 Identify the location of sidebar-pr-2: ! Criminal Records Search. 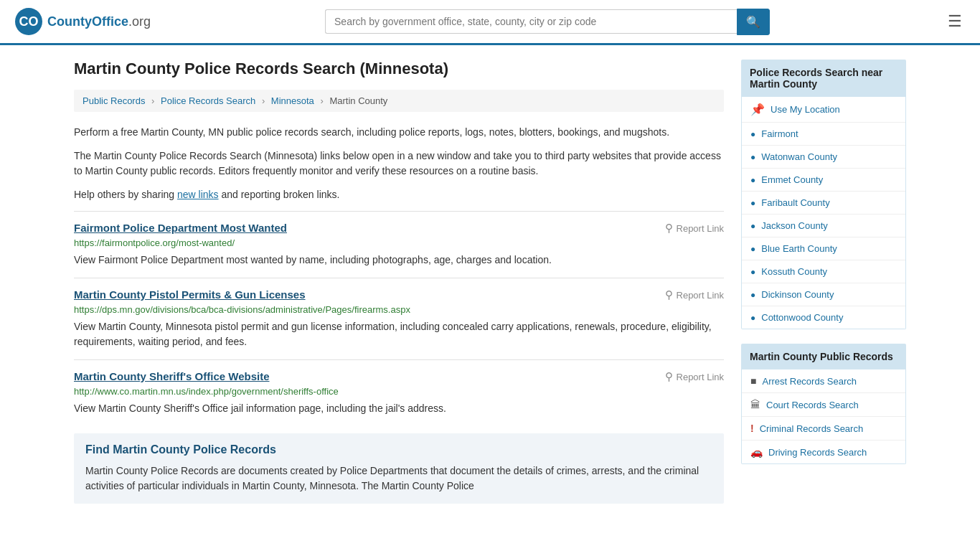
(824, 429).